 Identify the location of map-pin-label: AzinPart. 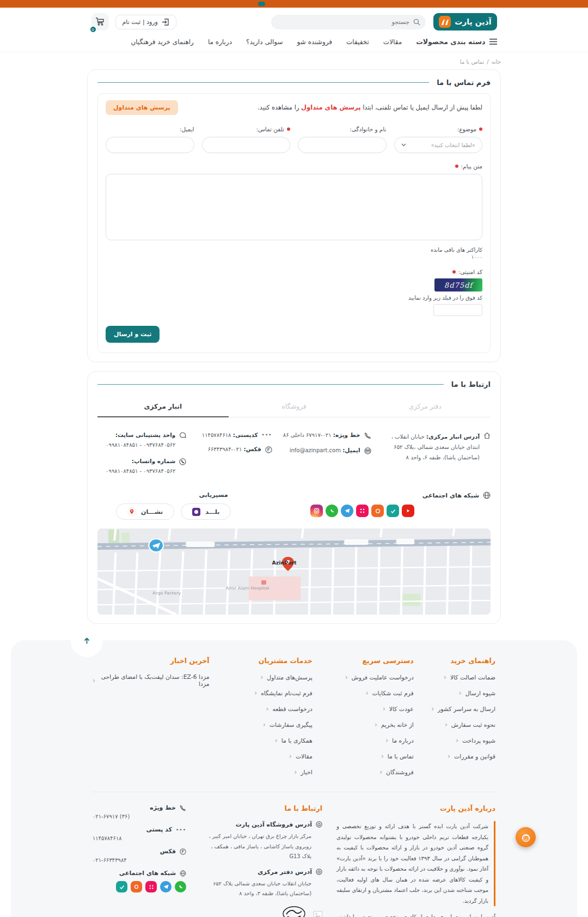
(285, 562).